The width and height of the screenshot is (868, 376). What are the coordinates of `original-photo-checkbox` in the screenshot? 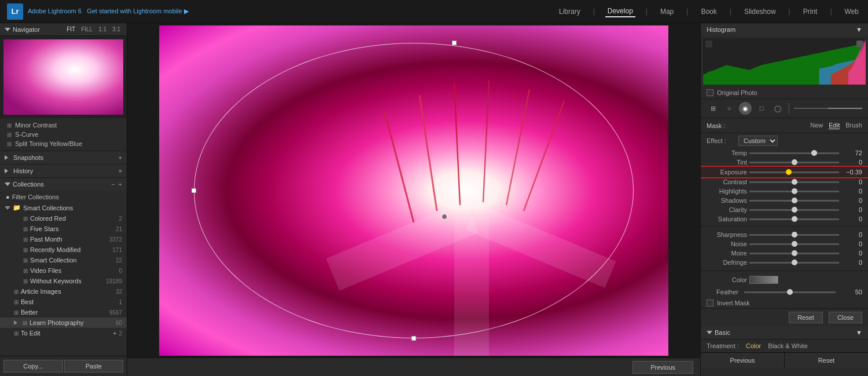 It's located at (710, 93).